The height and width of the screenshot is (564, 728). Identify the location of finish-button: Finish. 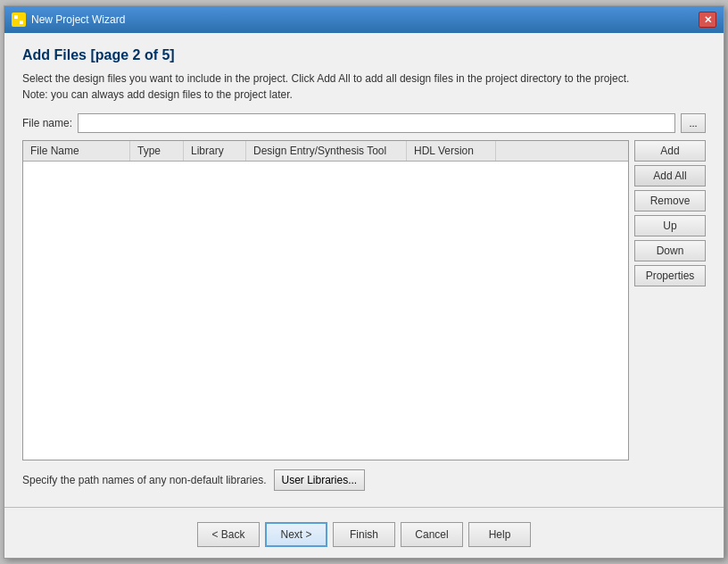
(364, 535).